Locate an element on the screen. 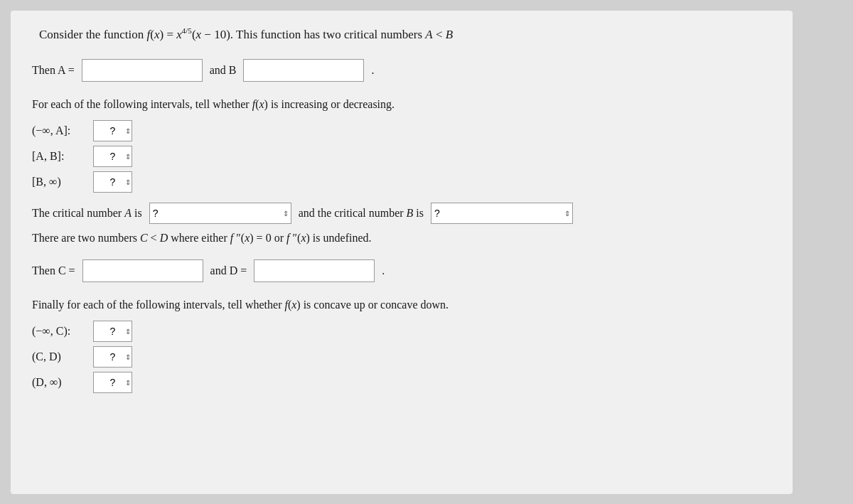 Image resolution: width=853 pixels, height=504 pixels. c-input is located at coordinates (143, 271).